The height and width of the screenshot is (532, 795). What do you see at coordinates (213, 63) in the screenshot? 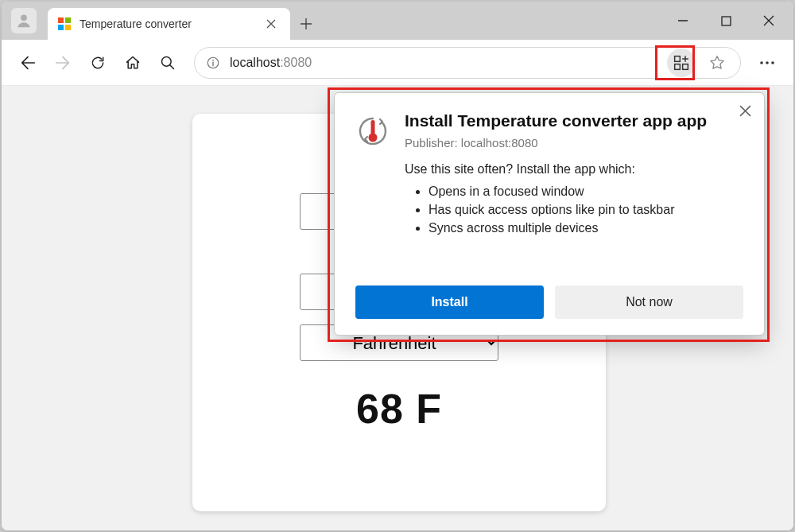
I see `info-icon` at bounding box center [213, 63].